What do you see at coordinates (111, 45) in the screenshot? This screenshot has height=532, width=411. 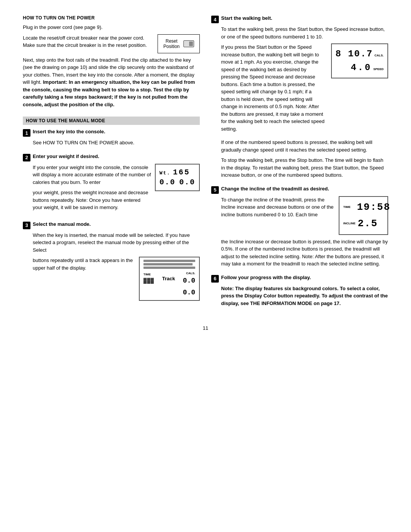 I see `power-reset-block: ResetPosition Locate the reset/off circu…` at bounding box center [111, 45].